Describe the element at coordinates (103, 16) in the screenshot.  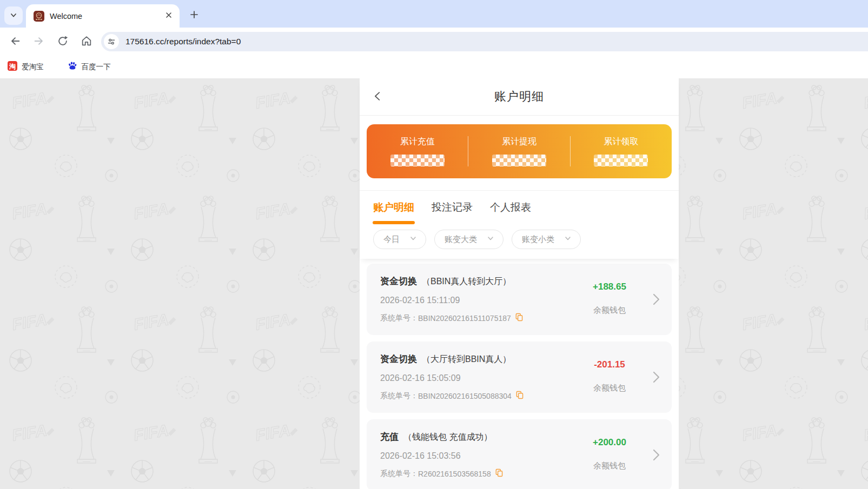
I see `browser-tab: Welcome` at that location.